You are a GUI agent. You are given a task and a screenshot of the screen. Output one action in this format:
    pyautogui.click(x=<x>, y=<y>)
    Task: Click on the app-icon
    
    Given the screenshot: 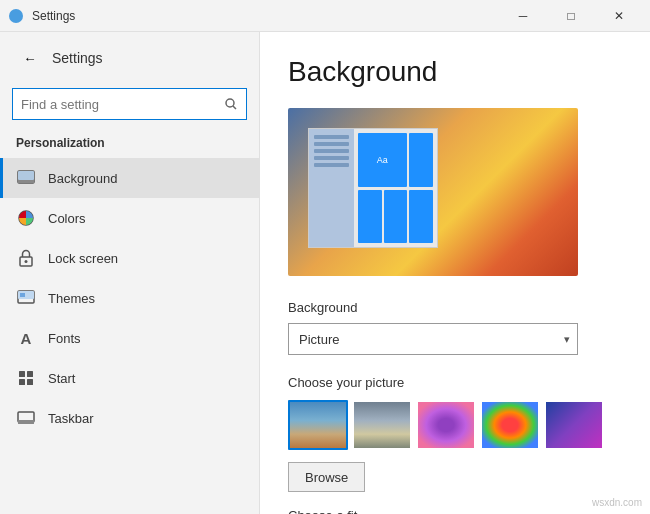 What is the action you would take?
    pyautogui.click(x=16, y=16)
    